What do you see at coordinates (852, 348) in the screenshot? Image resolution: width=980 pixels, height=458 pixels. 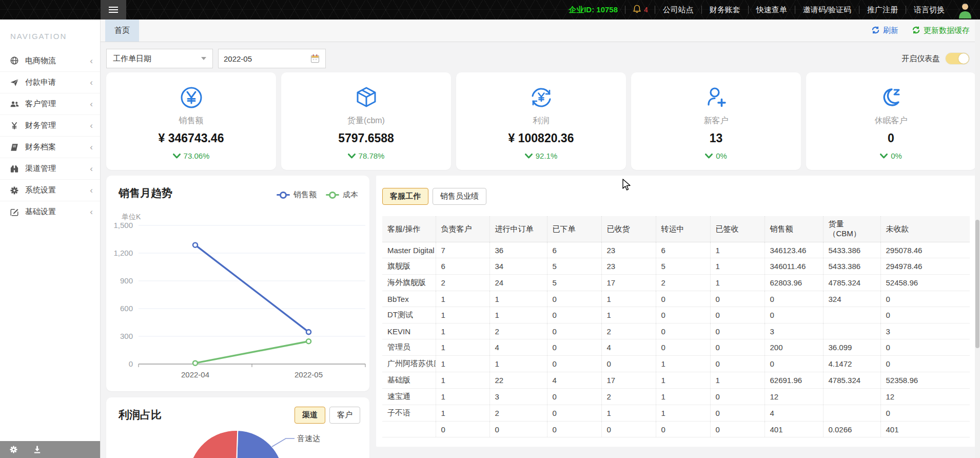 I see `table-cell: 36.099` at bounding box center [852, 348].